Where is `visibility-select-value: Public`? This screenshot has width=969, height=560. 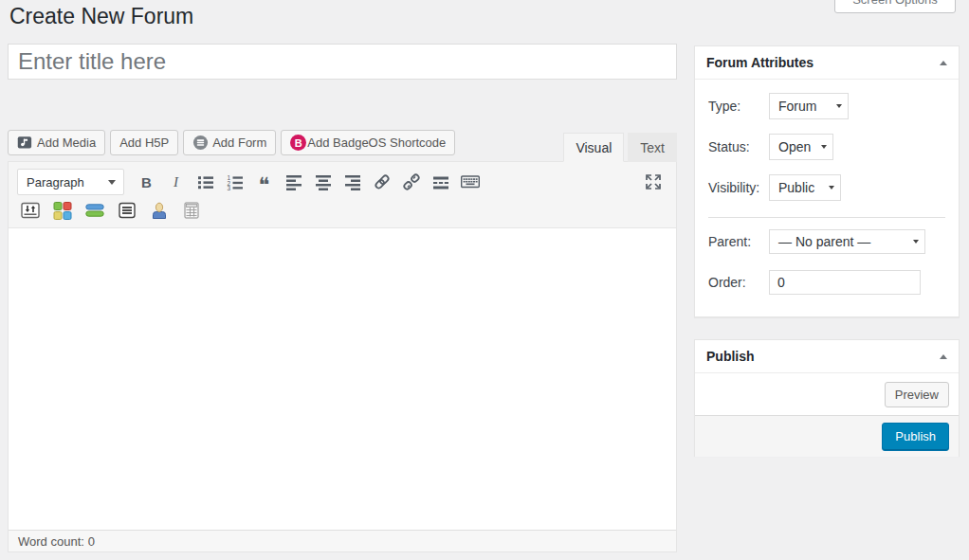 visibility-select-value: Public is located at coordinates (796, 188).